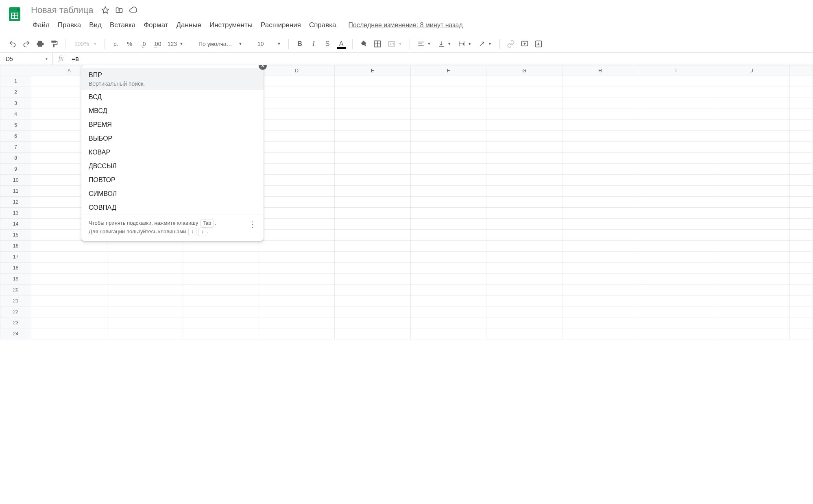 This screenshot has height=504, width=813. I want to click on row-header: 1, so click(16, 81).